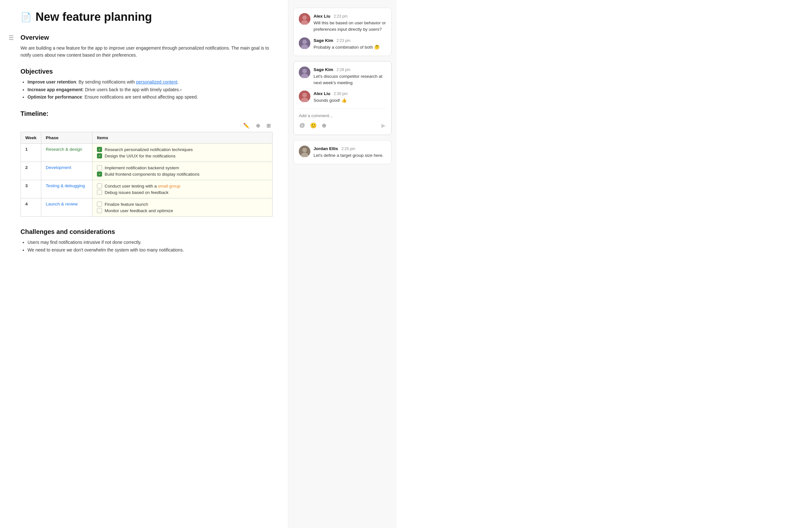 The height and width of the screenshot is (528, 812). Describe the element at coordinates (147, 17) in the screenshot. I see `page-title-row: 📄 New feature planning` at that location.